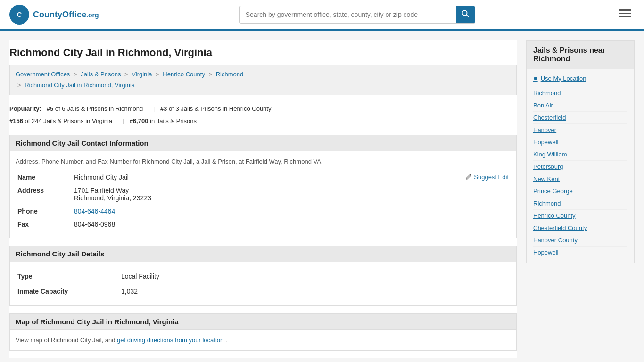  Describe the element at coordinates (157, 74) in the screenshot. I see `breadcrumb-sep-3: >` at that location.